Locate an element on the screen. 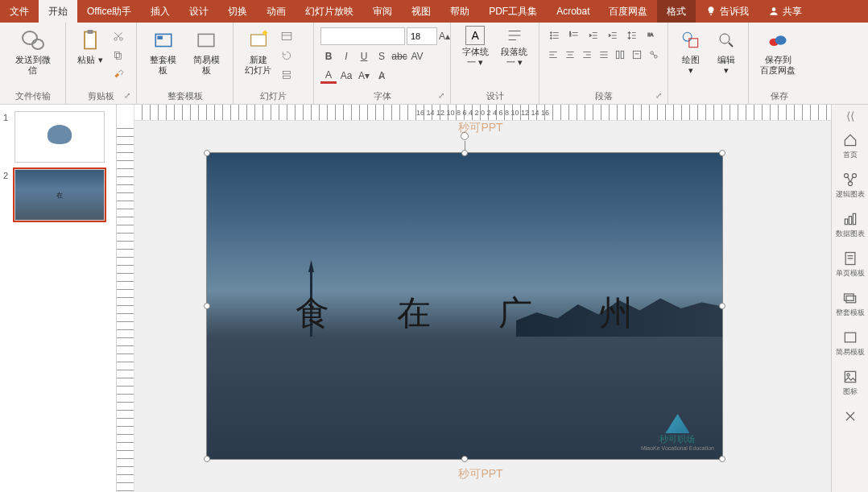  side-single-template: 单页模板 is located at coordinates (850, 264).